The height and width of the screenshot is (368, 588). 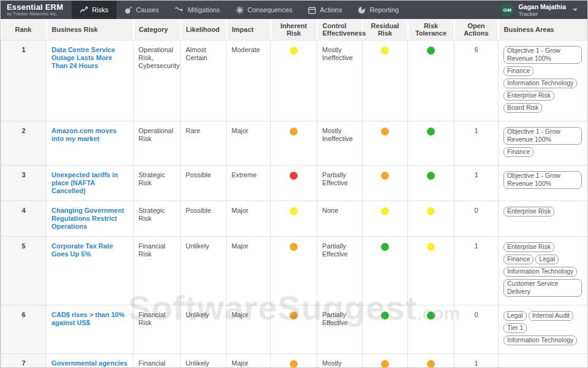 I want to click on business-areas-cell, so click(x=543, y=361).